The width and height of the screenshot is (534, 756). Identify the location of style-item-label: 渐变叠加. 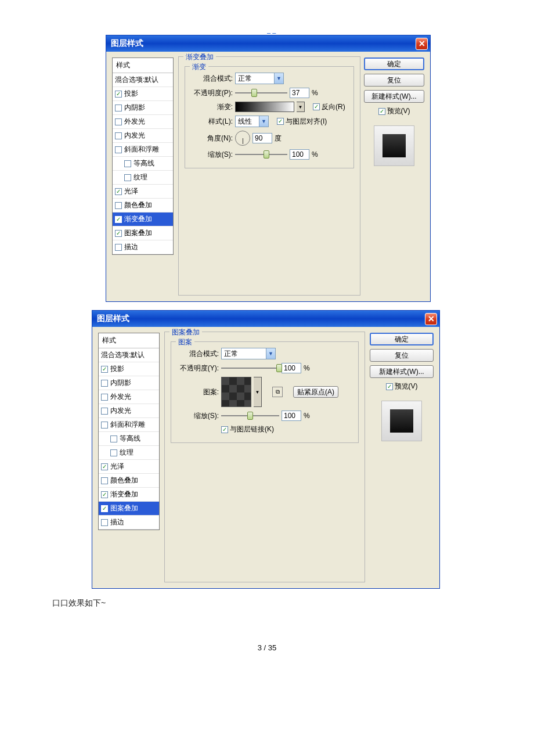
(124, 495).